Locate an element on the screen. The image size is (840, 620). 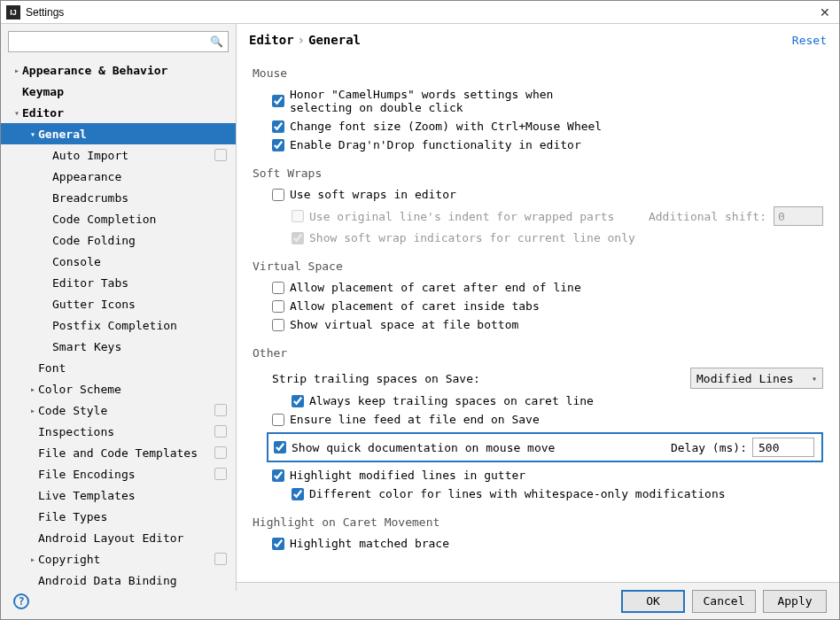
lbl-quick-doc: Show quick documentation on mouse move is located at coordinates (424, 448).